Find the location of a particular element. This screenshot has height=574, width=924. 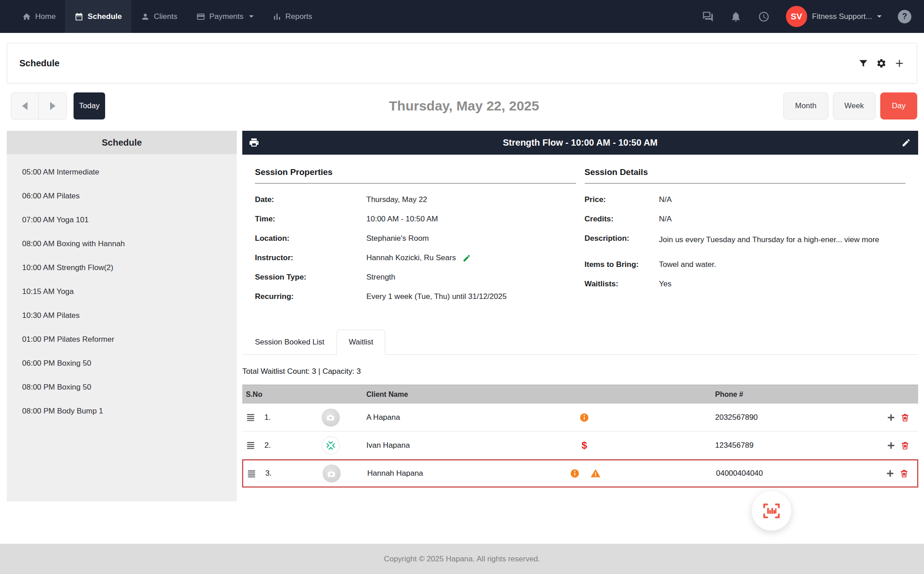

add-icon is located at coordinates (900, 63).